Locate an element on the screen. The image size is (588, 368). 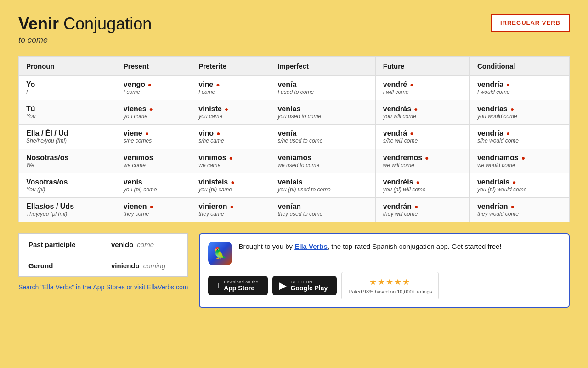
gerund-row: Gerund viniendocoming is located at coordinates (103, 266).